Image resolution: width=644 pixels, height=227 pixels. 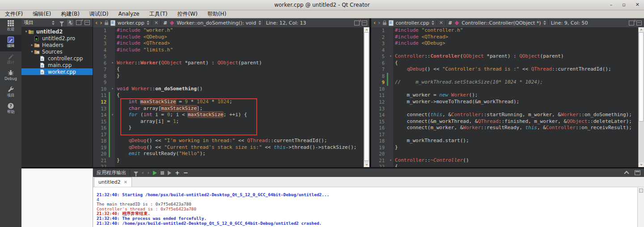 I want to click on output-scrollbar, so click(x=640, y=207).